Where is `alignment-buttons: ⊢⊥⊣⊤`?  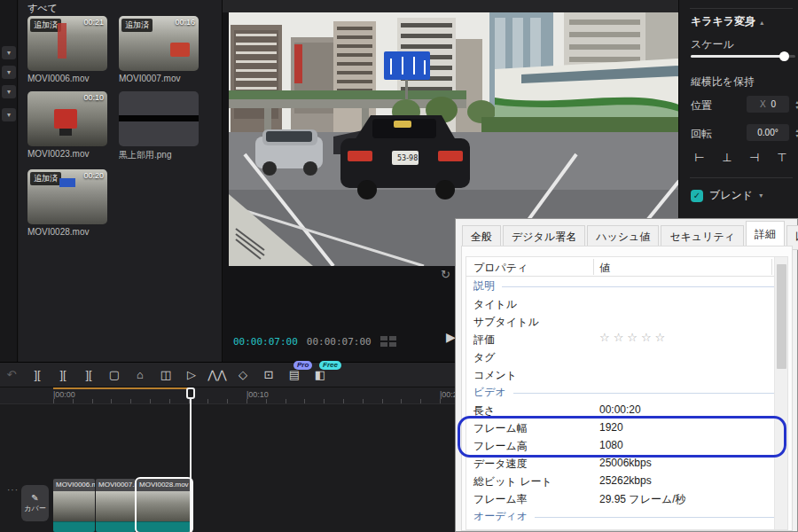 alignment-buttons: ⊢⊥⊣⊤ is located at coordinates (741, 158).